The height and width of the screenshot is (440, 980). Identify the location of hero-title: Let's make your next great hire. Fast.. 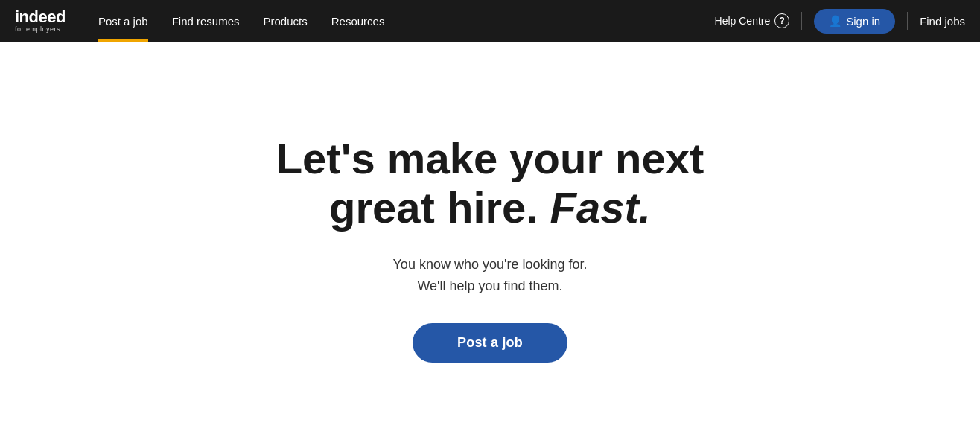
(490, 183).